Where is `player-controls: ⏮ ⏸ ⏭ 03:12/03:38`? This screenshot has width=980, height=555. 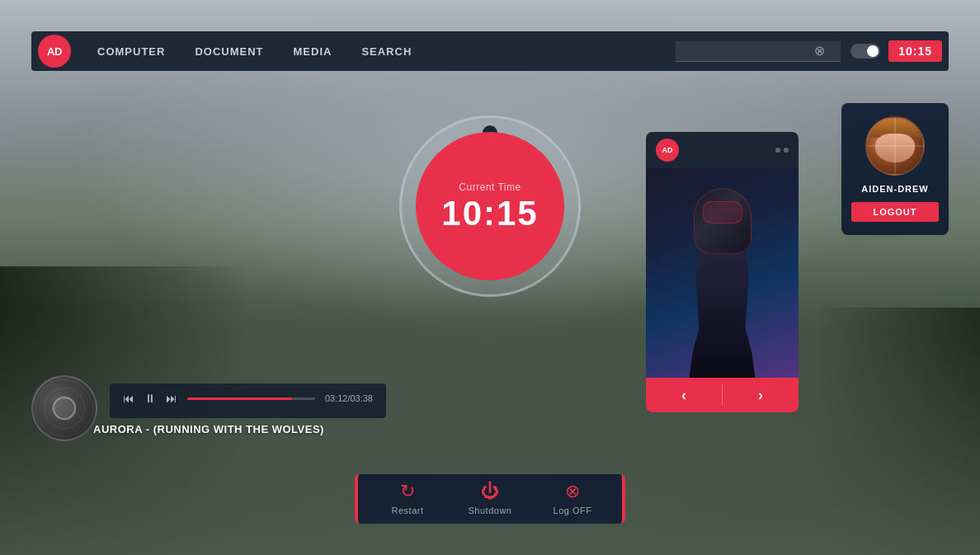
player-controls: ⏮ ⏸ ⏭ 03:12/03:38 is located at coordinates (247, 401).